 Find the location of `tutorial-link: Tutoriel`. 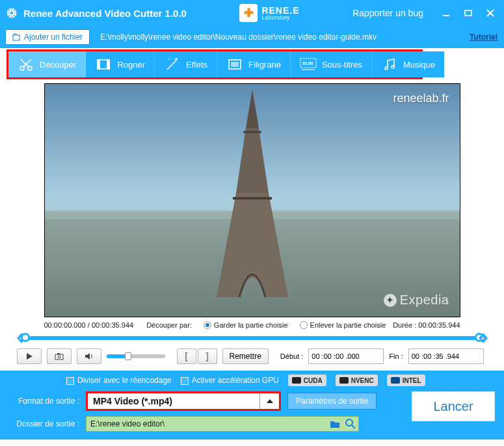

tutorial-link: Tutoriel is located at coordinates (484, 37).